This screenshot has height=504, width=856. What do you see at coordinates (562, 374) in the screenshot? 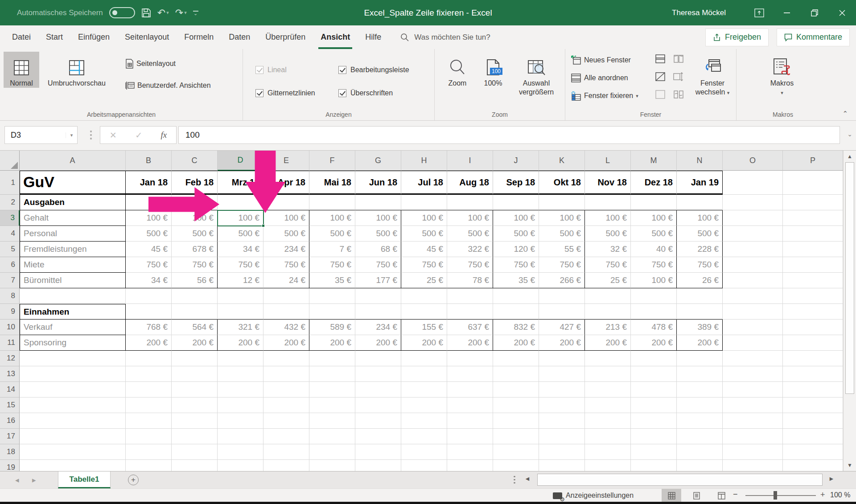
I see `cell-K13` at bounding box center [562, 374].